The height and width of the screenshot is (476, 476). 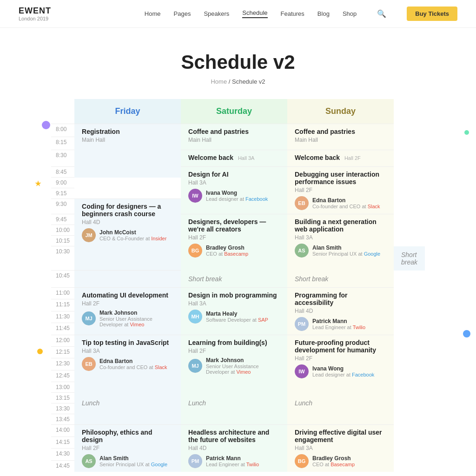 What do you see at coordinates (127, 295) in the screenshot?
I see `automating-title: Automating UI development` at bounding box center [127, 295].